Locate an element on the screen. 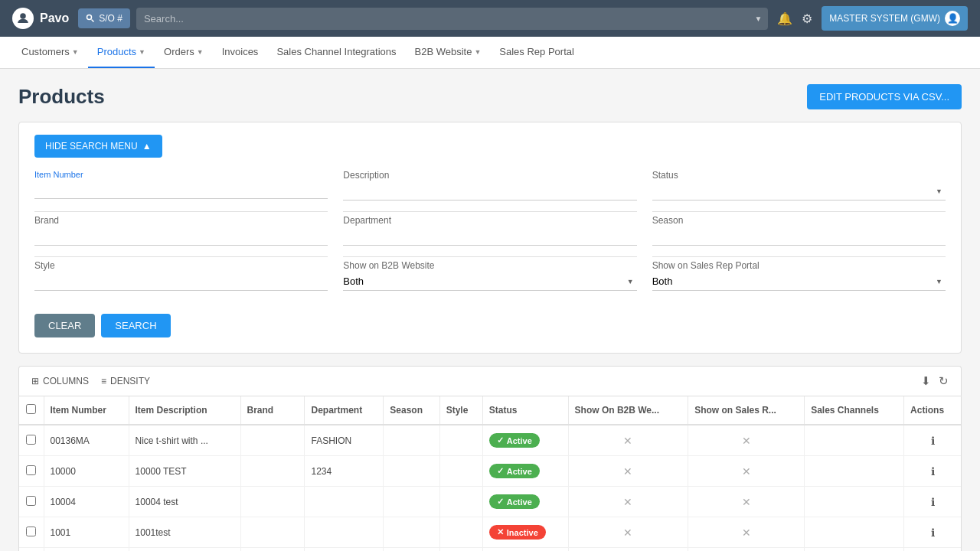  style-label: Style is located at coordinates (181, 266).